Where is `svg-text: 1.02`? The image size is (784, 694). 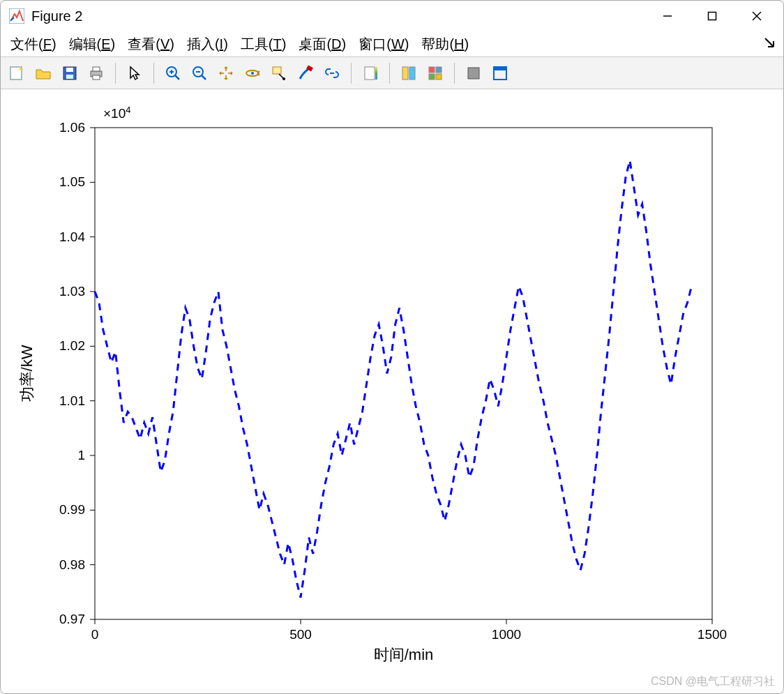 svg-text: 1.02 is located at coordinates (73, 346).